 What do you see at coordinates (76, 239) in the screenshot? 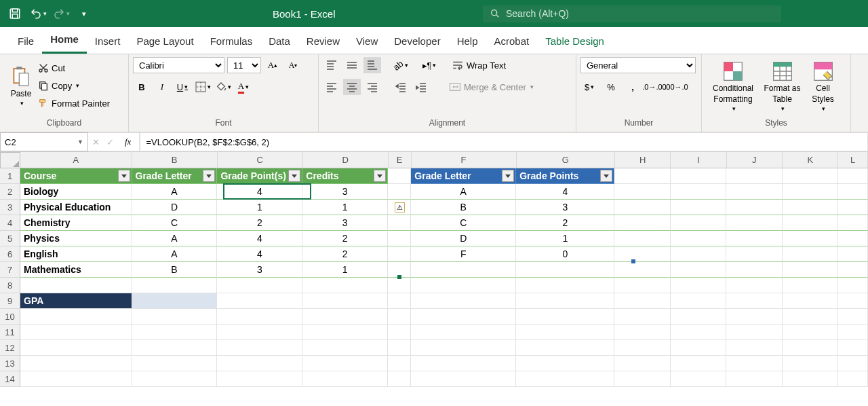
I see `table1-course-3: Physics` at bounding box center [76, 239].